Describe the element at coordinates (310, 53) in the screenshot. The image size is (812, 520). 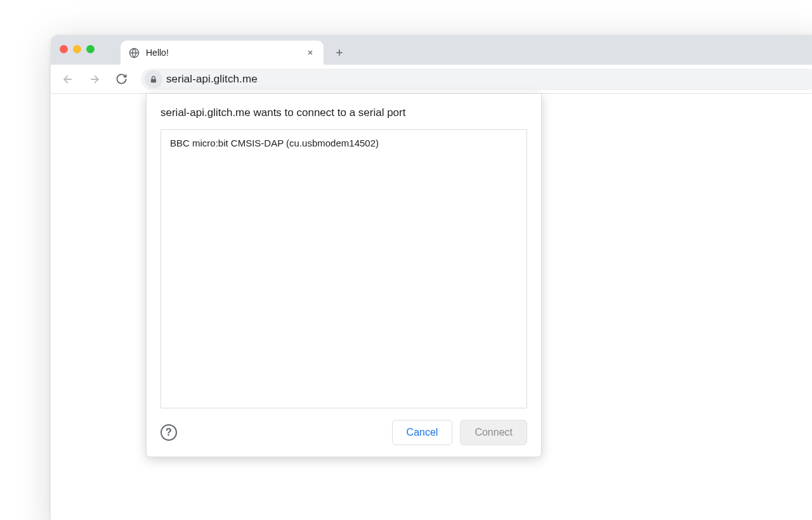
I see `close-icon` at that location.